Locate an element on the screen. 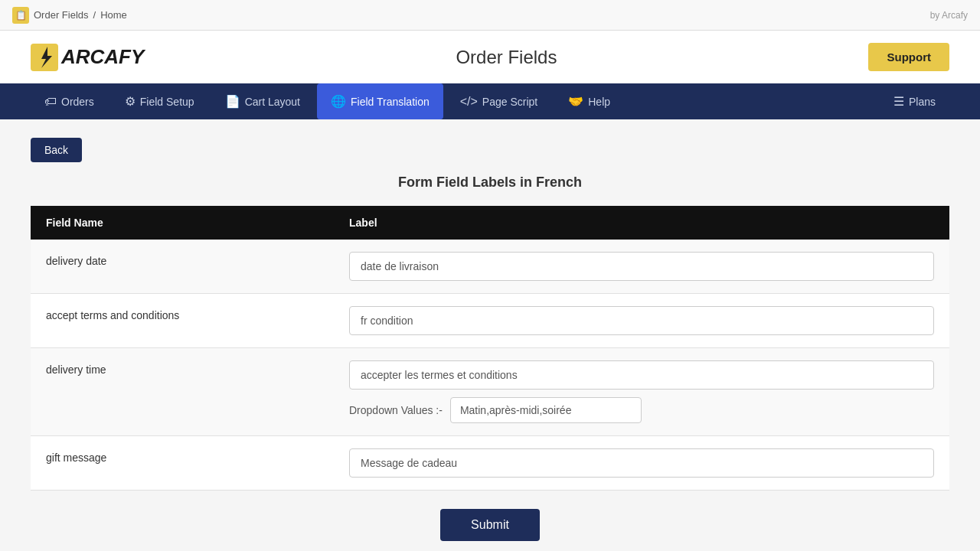 The image size is (980, 551). help-icon: 🤝 is located at coordinates (576, 101).